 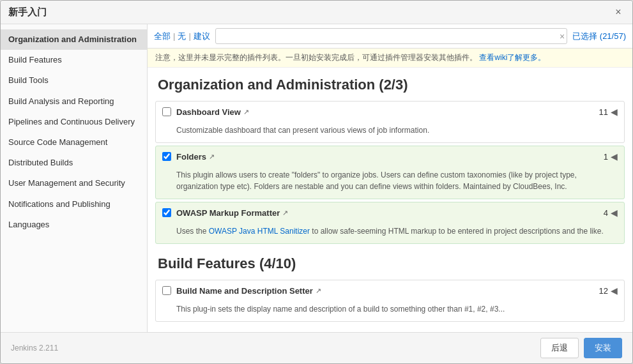 I want to click on notice-bar: 注意，这里并未显示完整的插件列表。一旦初始安装完成后，可通过插件管理器安装其他插…, so click(x=390, y=58).